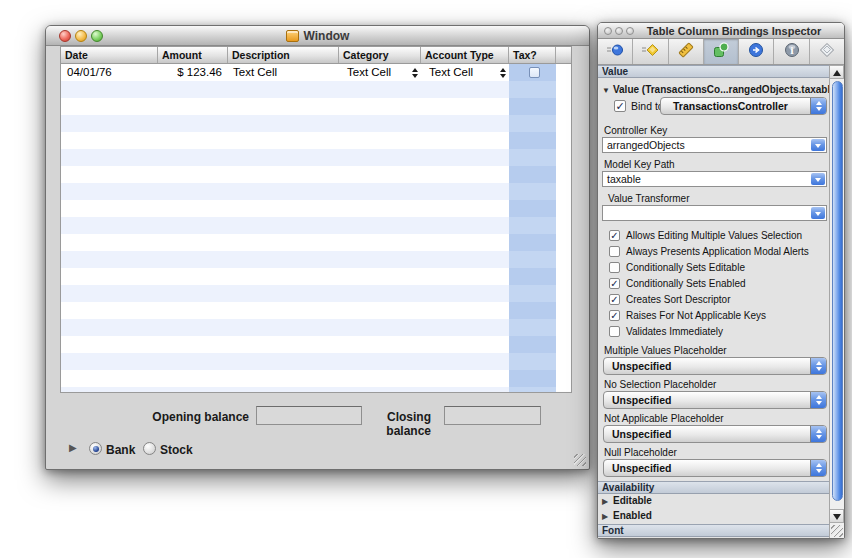  I want to click on cell-description: Text Cell, so click(255, 72).